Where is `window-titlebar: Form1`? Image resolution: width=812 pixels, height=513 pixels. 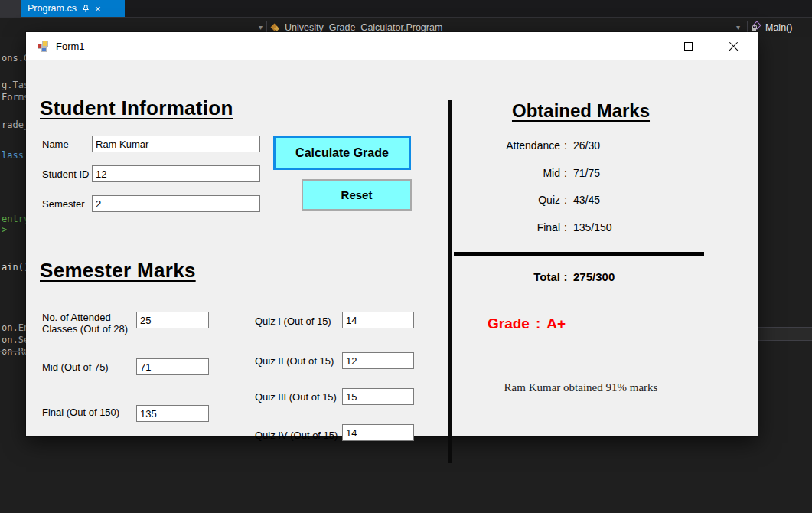
window-titlebar: Form1 is located at coordinates (392, 46).